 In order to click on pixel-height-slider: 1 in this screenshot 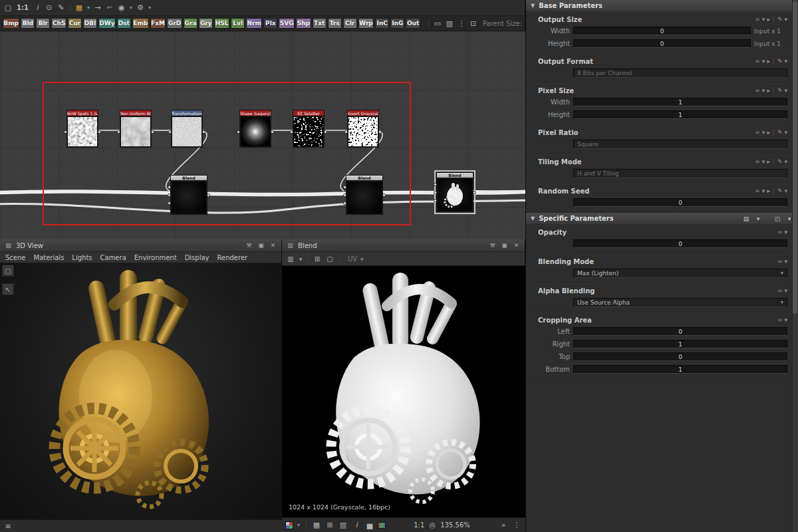, I will do `click(680, 114)`.